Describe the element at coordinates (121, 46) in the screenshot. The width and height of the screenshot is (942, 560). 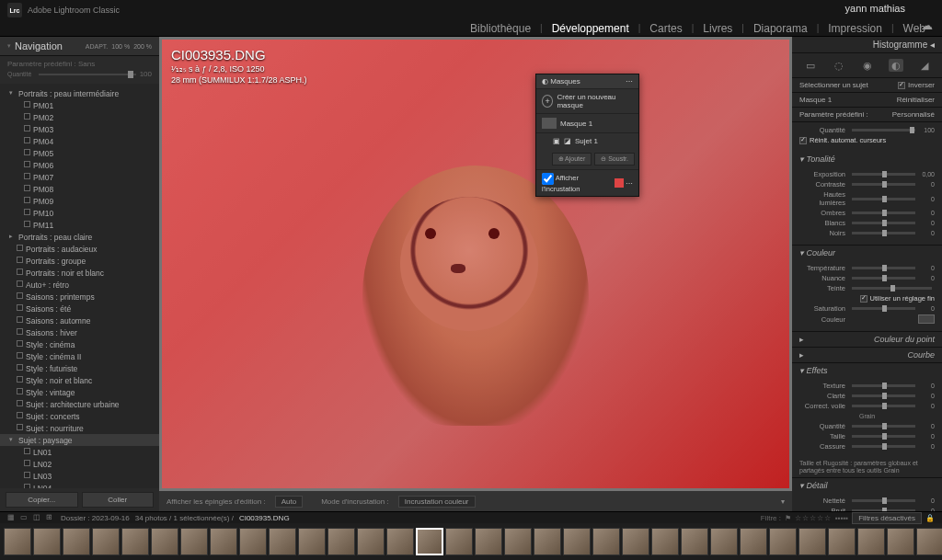
I see `zoom-100: 100 %` at that location.